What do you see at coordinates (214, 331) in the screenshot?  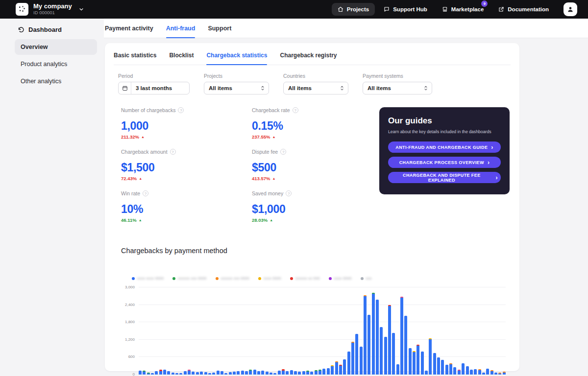 I see `bar: 19.11.2024` at bounding box center [214, 331].